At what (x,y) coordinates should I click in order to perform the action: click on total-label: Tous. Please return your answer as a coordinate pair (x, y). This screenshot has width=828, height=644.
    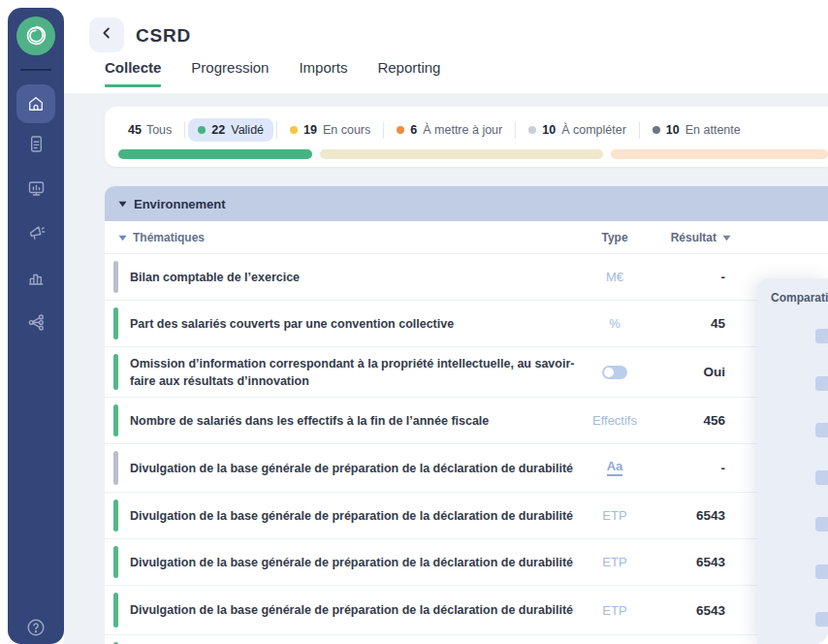
    Looking at the image, I should click on (159, 130).